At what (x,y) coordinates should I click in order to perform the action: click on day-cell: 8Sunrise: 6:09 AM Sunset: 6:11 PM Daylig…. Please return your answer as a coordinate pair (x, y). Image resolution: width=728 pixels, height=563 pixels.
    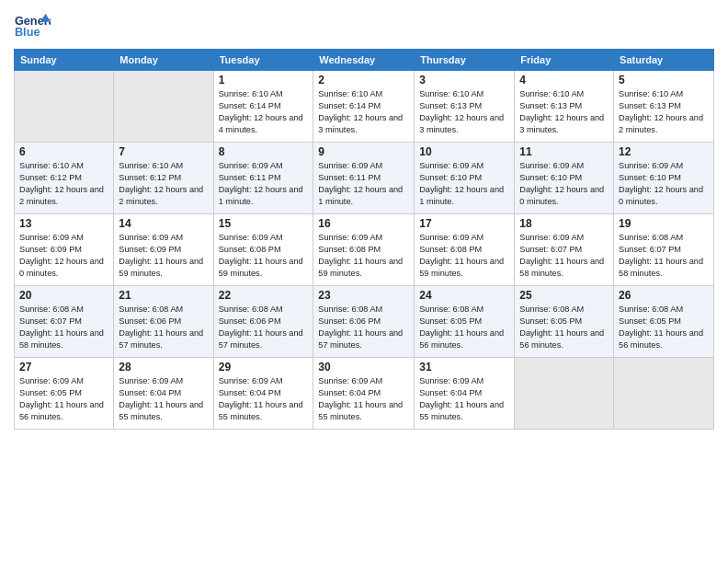
    Looking at the image, I should click on (263, 178).